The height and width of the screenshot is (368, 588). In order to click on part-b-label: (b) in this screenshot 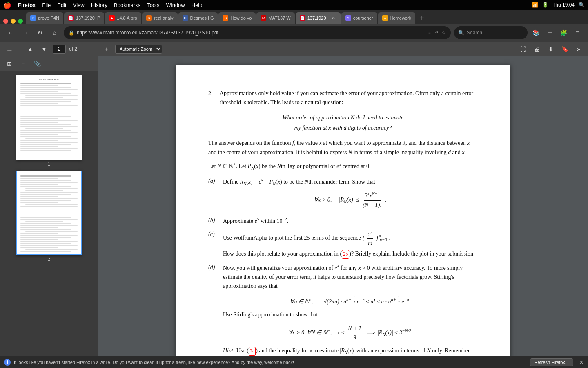, I will do `click(213, 221)`.